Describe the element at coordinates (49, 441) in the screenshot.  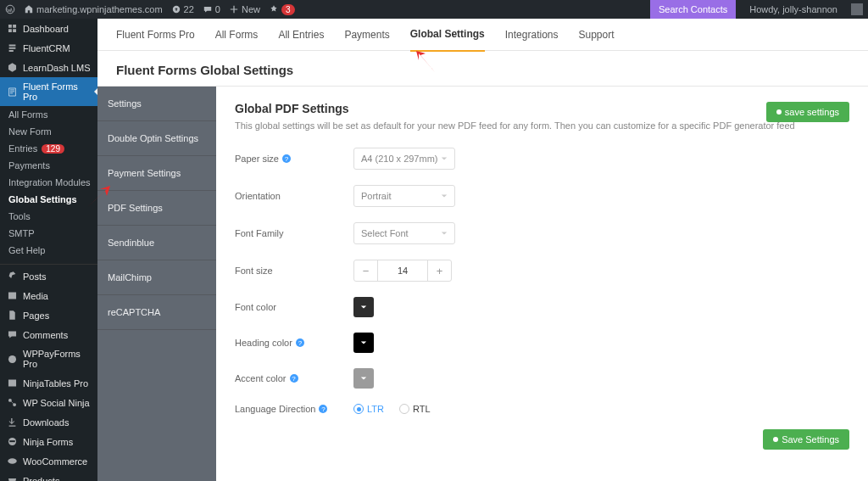
I see `sidebar-item-ninja-forms: Ninja Forms` at that location.